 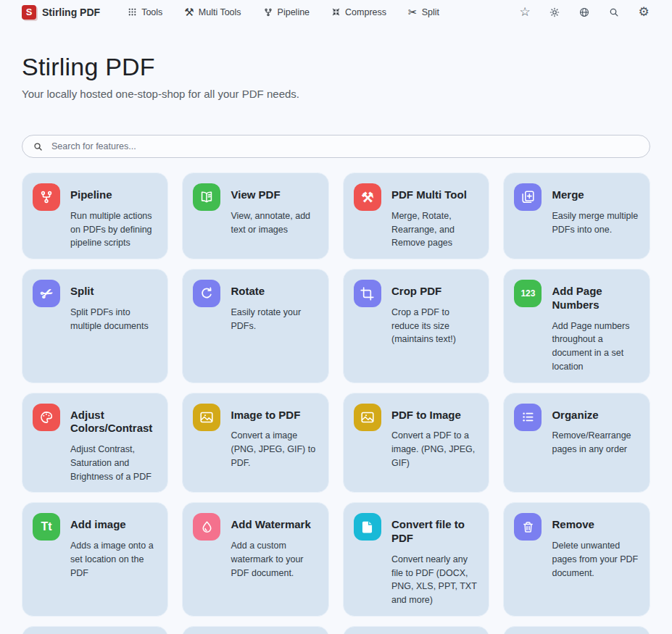 What do you see at coordinates (435, 413) in the screenshot?
I see `card-title: PDF to Image` at bounding box center [435, 413].